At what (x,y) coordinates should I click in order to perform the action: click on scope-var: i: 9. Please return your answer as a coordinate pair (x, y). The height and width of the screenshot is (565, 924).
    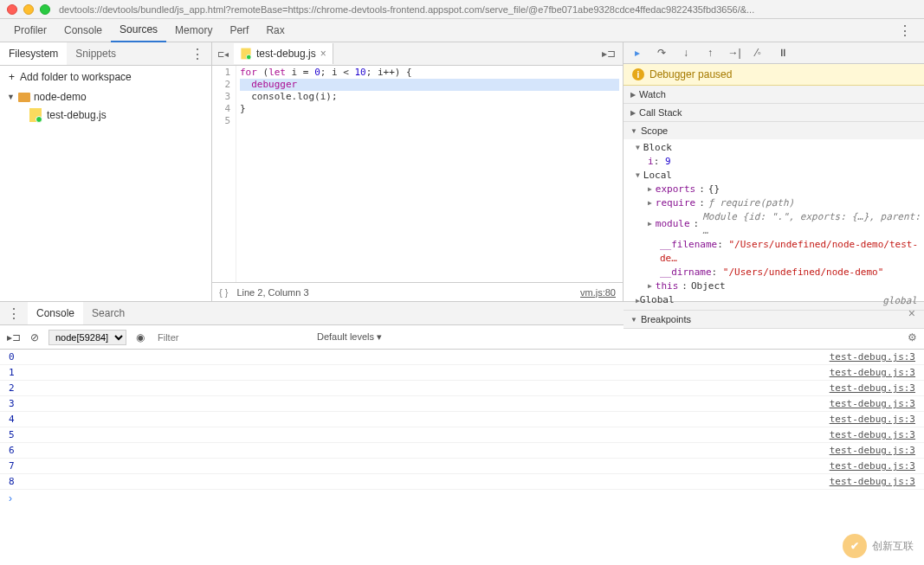
    Looking at the image, I should click on (779, 162).